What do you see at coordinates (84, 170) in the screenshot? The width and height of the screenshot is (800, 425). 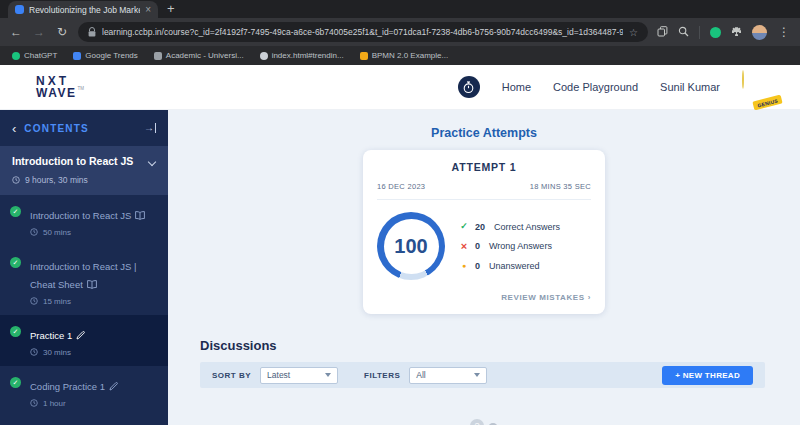 I see `course-section-header: Introduction to React JS 9 hours, 30 min…` at bounding box center [84, 170].